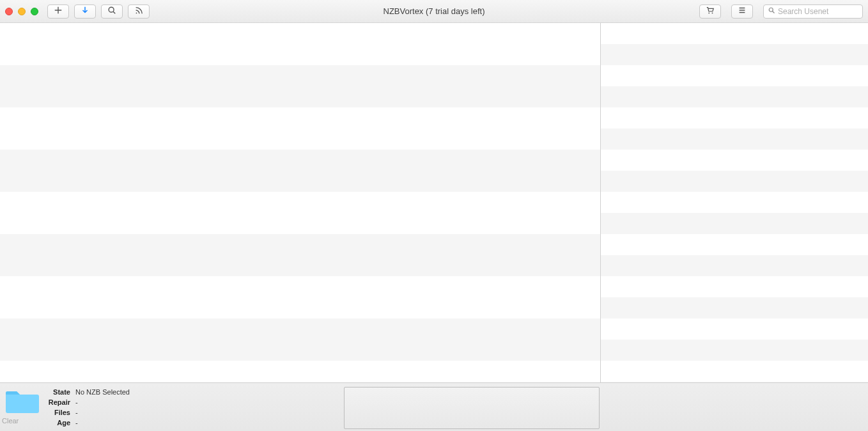  I want to click on title-bar: NZBVortex (7 trial days left), so click(434, 12).